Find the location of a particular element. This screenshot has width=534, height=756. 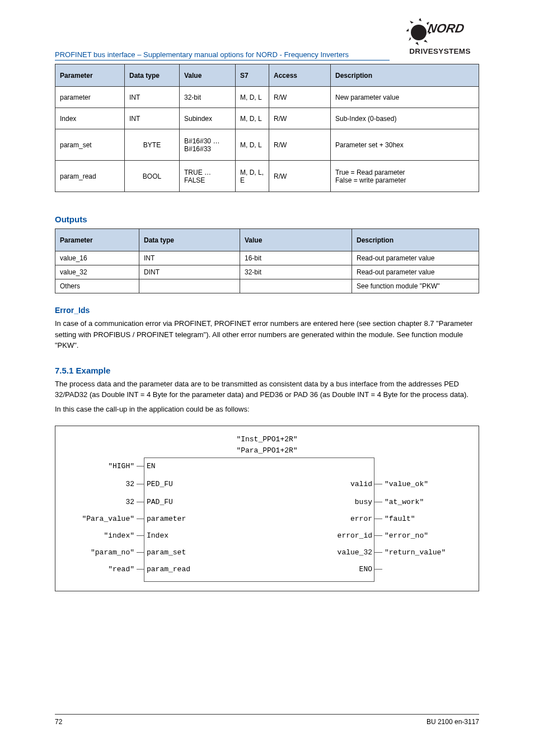

port-parameter: "Para_value" is located at coordinates (113, 519).